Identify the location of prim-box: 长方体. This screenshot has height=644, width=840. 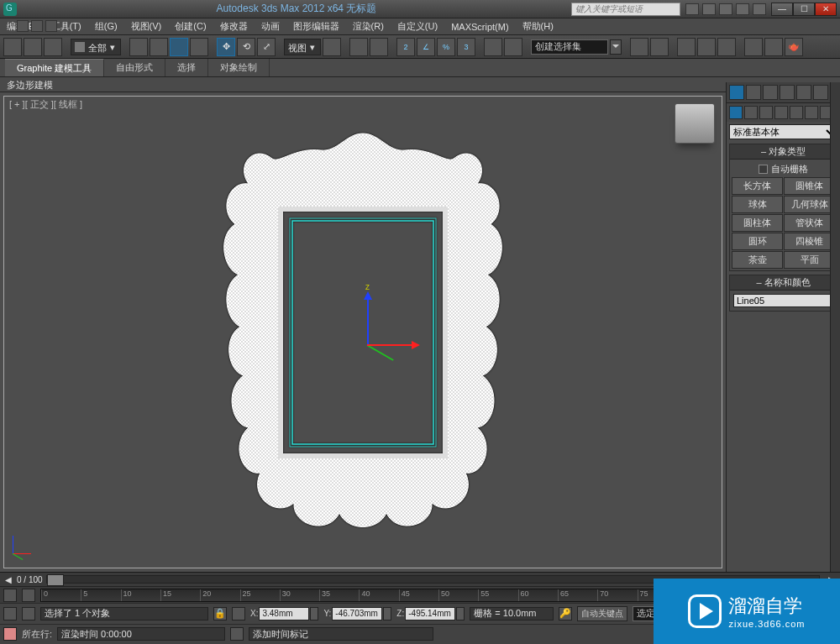
(758, 186).